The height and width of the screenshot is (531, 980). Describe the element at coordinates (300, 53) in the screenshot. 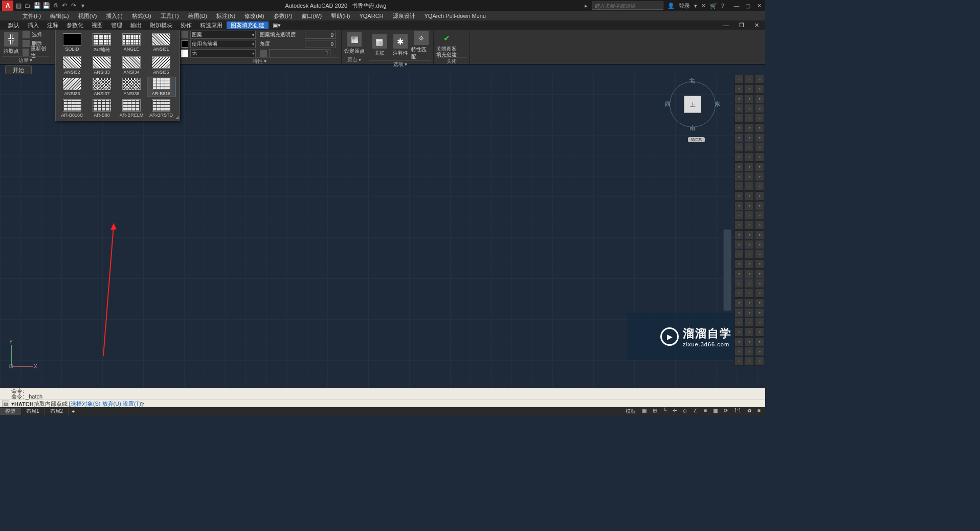

I see `scale-input` at that location.